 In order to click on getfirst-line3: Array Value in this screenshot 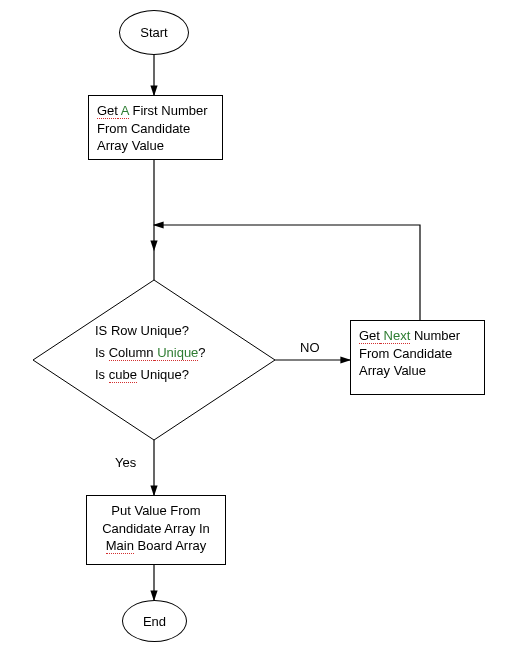, I will do `click(156, 146)`.